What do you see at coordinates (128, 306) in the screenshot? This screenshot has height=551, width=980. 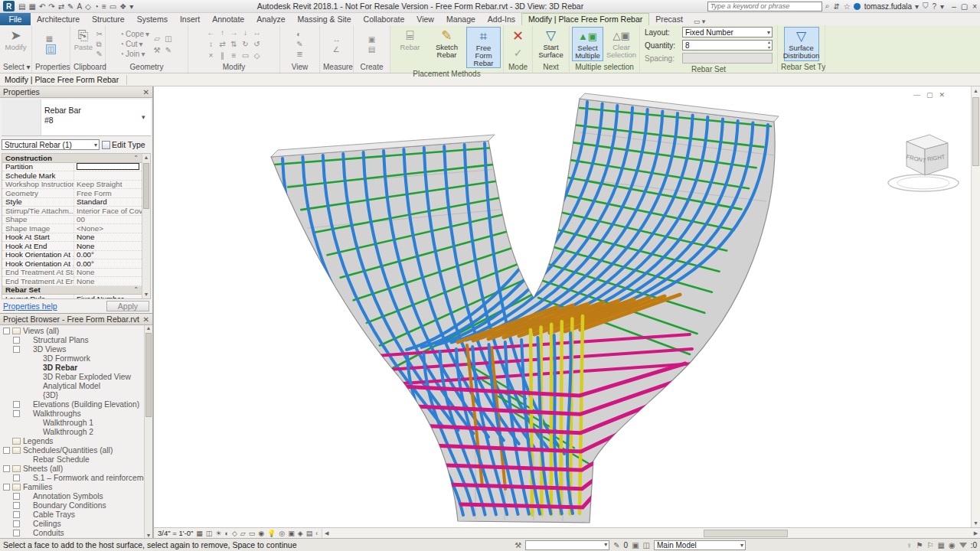 I see `apply-button: Apply` at bounding box center [128, 306].